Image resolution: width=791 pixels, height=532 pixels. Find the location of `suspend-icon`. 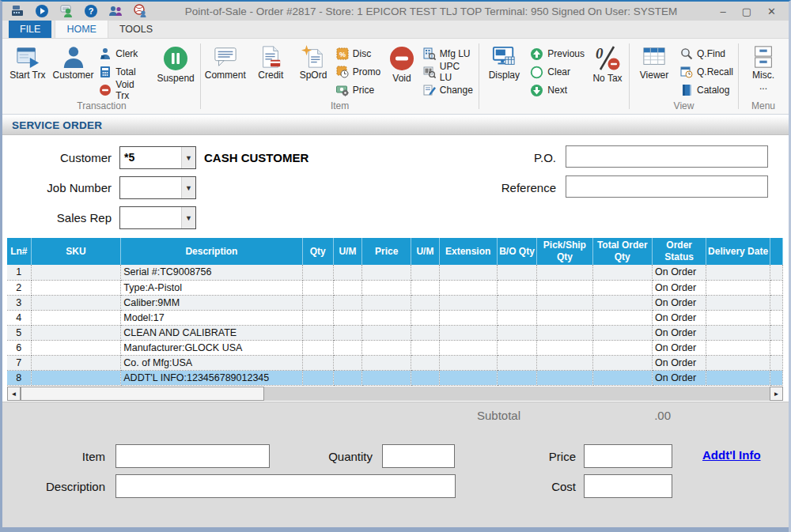

suspend-icon is located at coordinates (176, 58).